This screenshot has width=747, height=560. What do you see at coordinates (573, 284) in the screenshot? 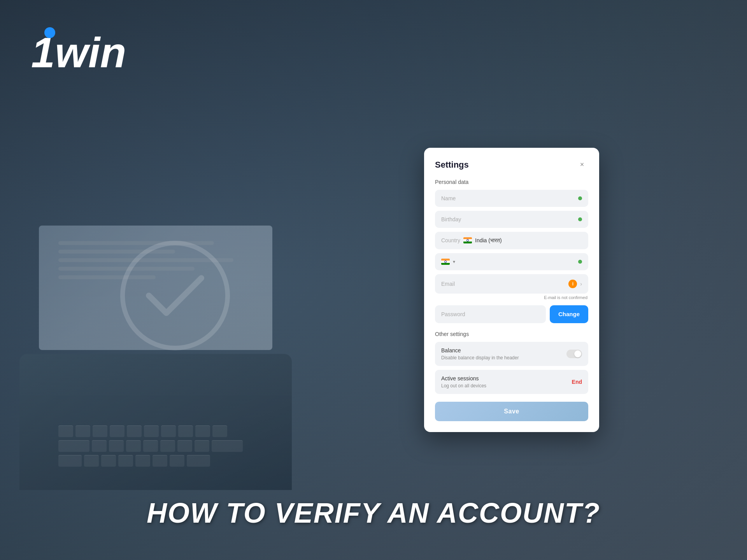
I see `email-warning-icon: i` at bounding box center [573, 284].